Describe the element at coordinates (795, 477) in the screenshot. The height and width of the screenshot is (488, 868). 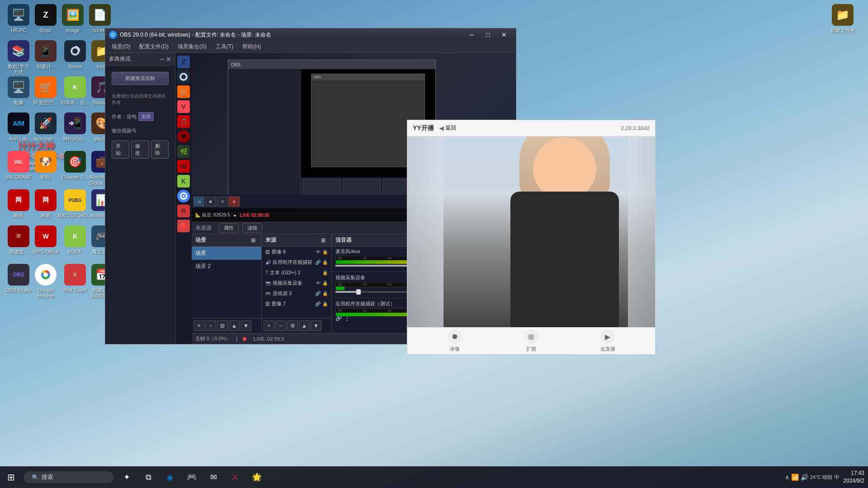
I see `taskbar-network: 📶` at that location.